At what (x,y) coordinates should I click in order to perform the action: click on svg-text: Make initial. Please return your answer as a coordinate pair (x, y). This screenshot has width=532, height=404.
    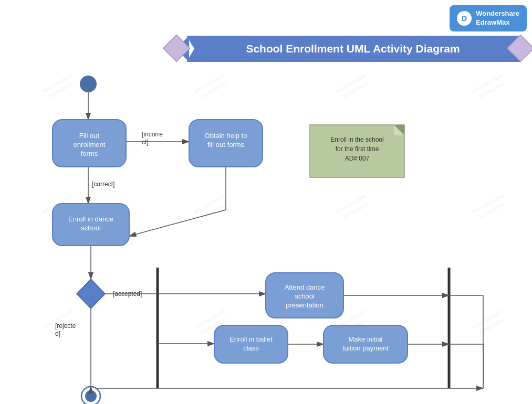
    Looking at the image, I should click on (366, 339).